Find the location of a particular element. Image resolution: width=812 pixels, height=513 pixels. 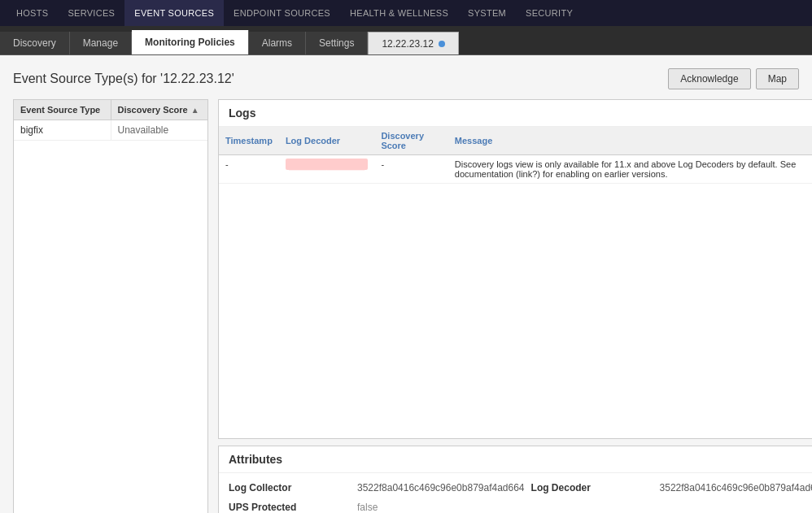

left-panel-header: Event Source Type Discovery Score ▲ is located at coordinates (111, 111).